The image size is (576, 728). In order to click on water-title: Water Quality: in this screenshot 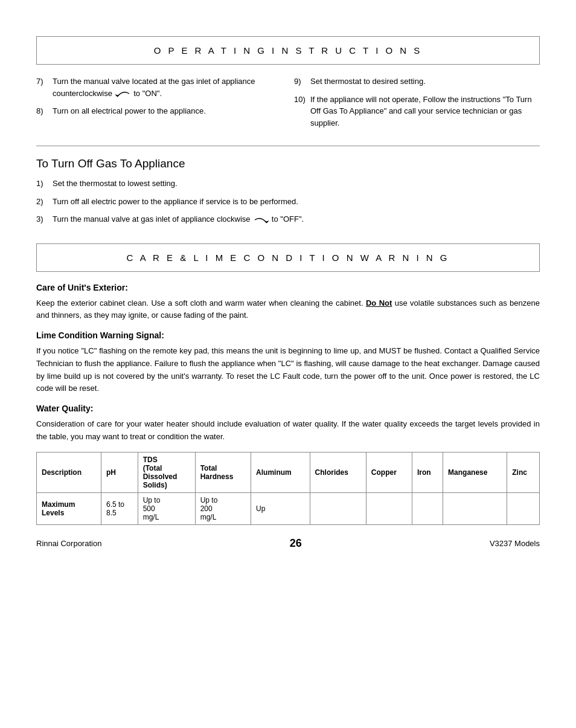, I will do `click(288, 408)`.